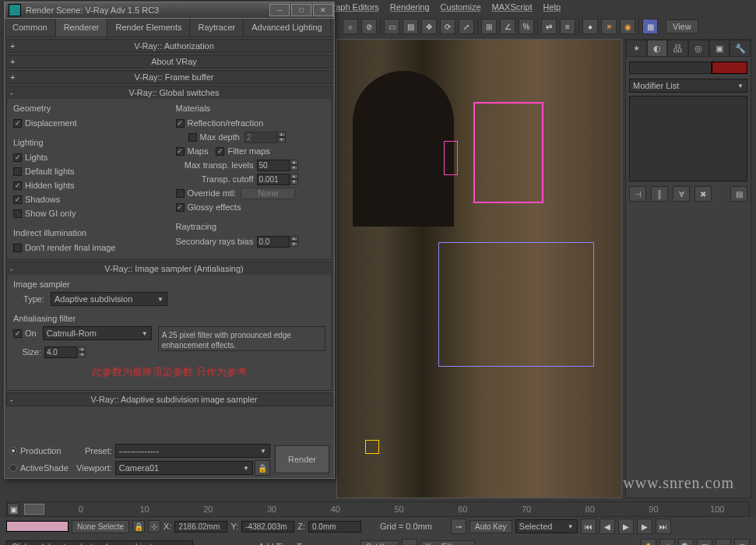 The image size is (756, 545). Describe the element at coordinates (109, 299) in the screenshot. I see `sampler-type-dropdown: Adaptive subdivision▼` at that location.